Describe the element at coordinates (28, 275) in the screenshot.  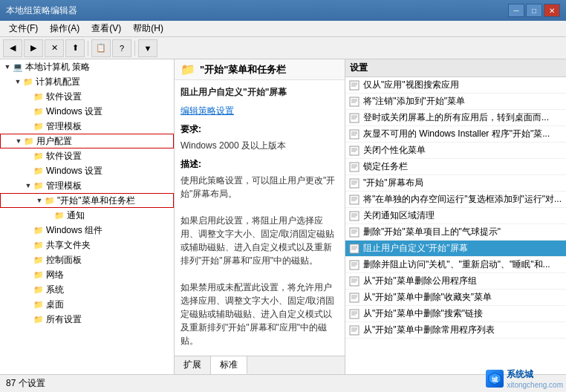
I see `tree-arrow-network` at that location.